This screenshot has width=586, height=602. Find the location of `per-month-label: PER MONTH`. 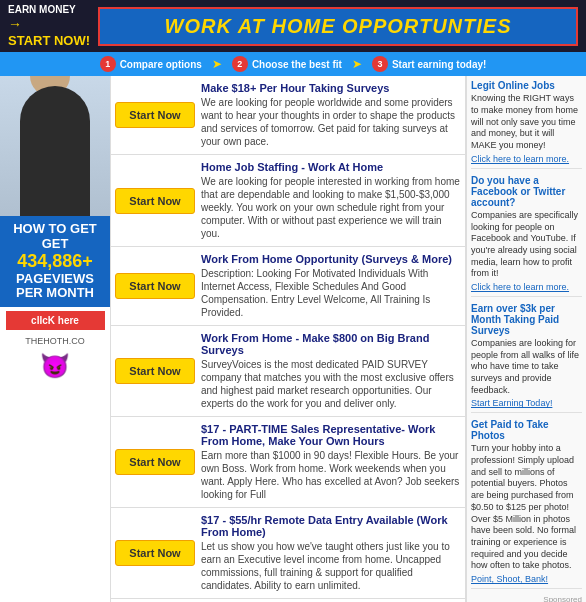

per-month-label: PER MONTH is located at coordinates (55, 293).